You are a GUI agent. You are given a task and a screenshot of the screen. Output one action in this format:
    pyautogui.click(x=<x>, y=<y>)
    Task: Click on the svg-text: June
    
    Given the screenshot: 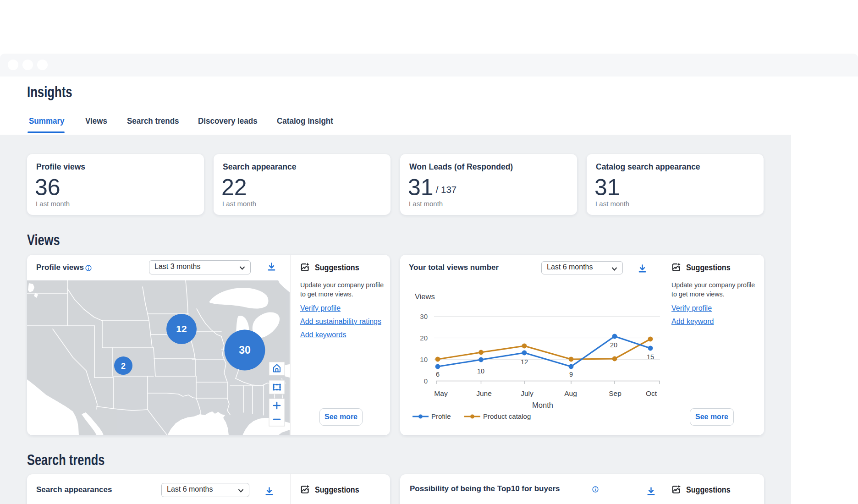 What is the action you would take?
    pyautogui.click(x=484, y=393)
    